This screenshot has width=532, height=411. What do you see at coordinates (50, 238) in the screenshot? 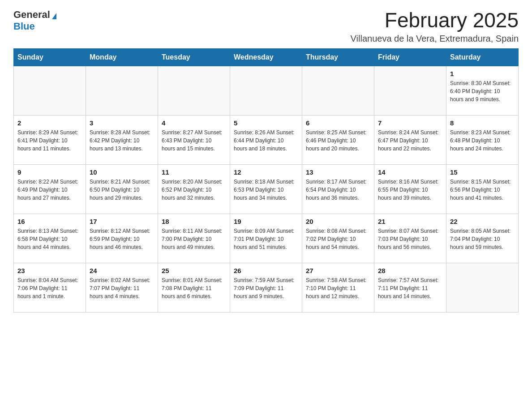
I see `calendar-cell: 16Sunrise: 8:13 AM Sunset: 6:58 PM Dayli…` at bounding box center [50, 238].